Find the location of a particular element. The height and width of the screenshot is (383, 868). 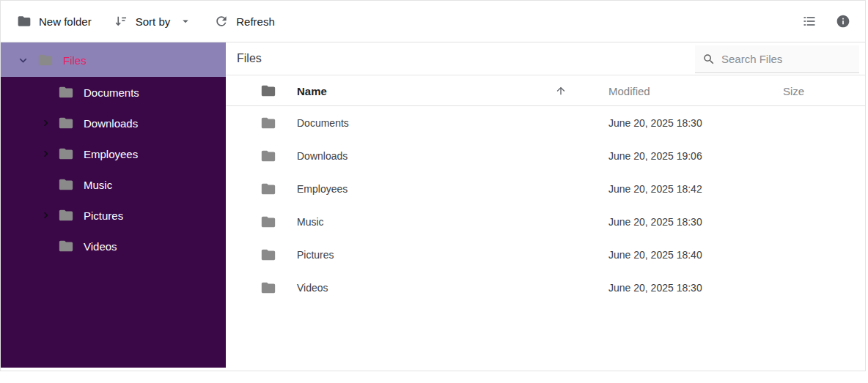

sort-by-button: Sort by is located at coordinates (153, 21).